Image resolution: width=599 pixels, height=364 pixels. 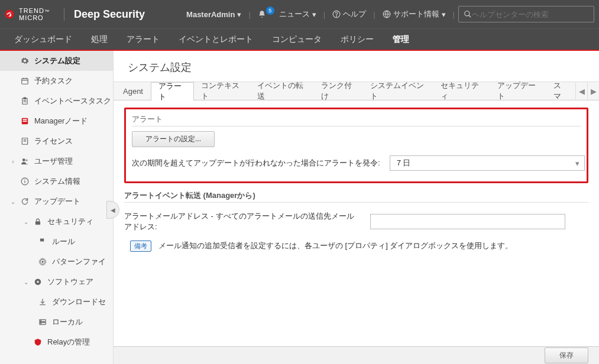 I want to click on alert-legend: アラート, so click(x=356, y=121).